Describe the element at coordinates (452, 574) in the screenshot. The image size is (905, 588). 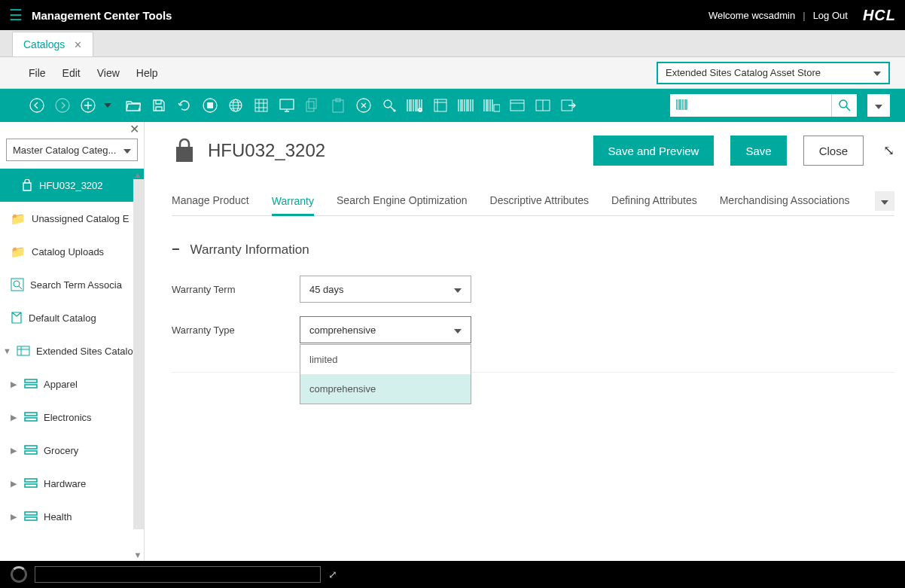
I see `status-bar: ⤢` at that location.